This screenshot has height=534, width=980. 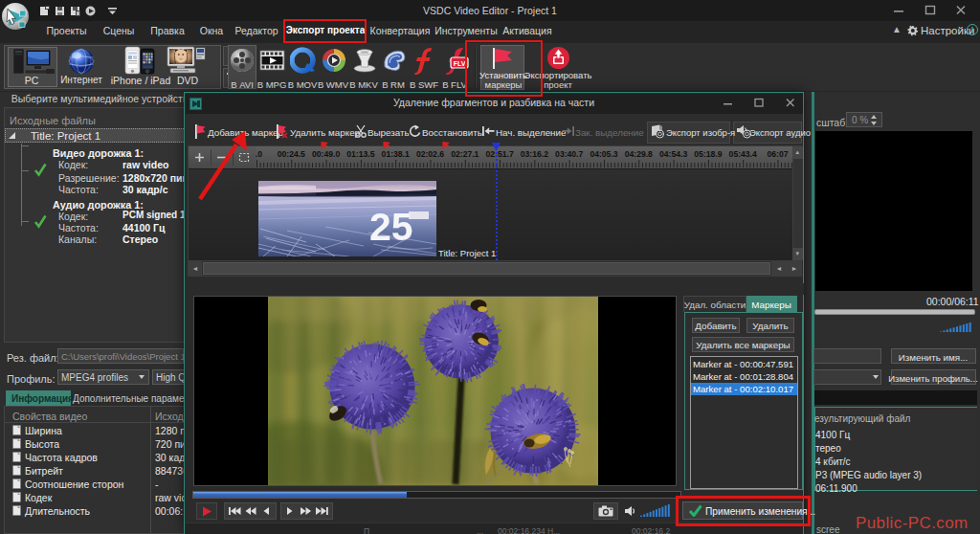 What do you see at coordinates (459, 63) in the screenshot?
I see `svg-text: FLV` at bounding box center [459, 63].